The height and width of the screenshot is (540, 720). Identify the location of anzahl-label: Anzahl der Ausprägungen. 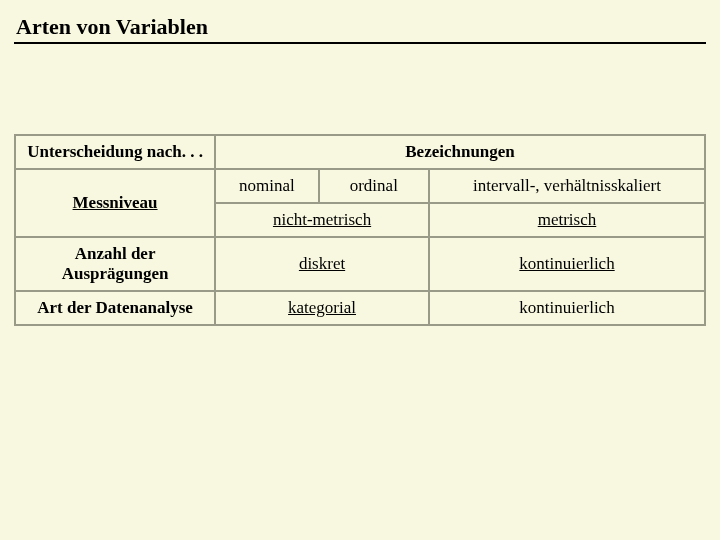
(116, 264).